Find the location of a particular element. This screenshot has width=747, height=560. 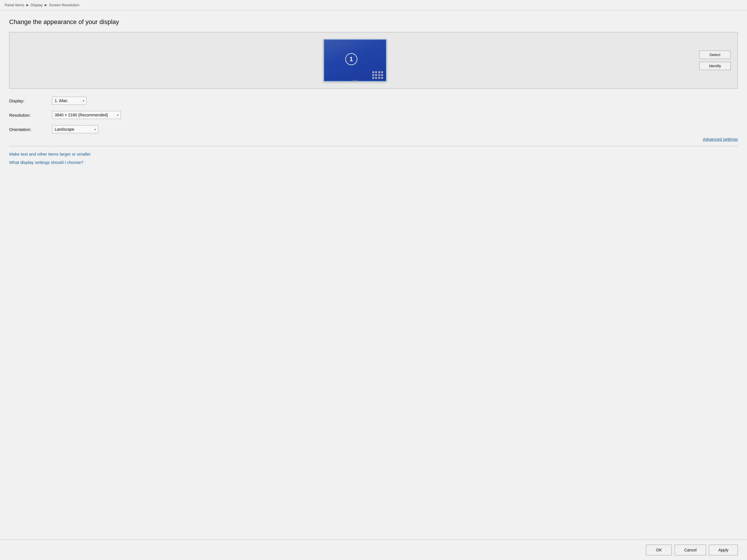

breadcrumb-item-panel: Panel Items is located at coordinates (15, 5).